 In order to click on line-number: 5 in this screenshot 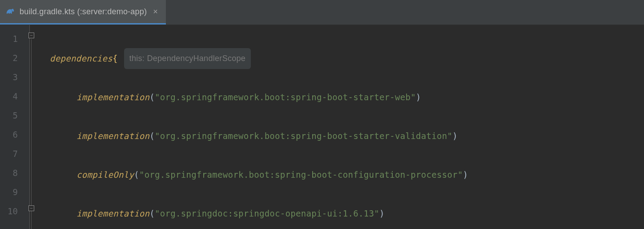, I will do `click(15, 116)`.